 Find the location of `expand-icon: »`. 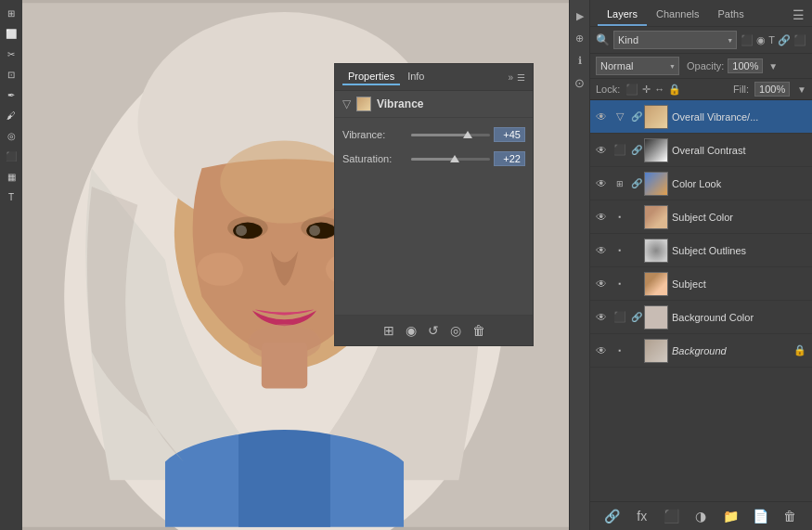

expand-icon: » is located at coordinates (510, 78).